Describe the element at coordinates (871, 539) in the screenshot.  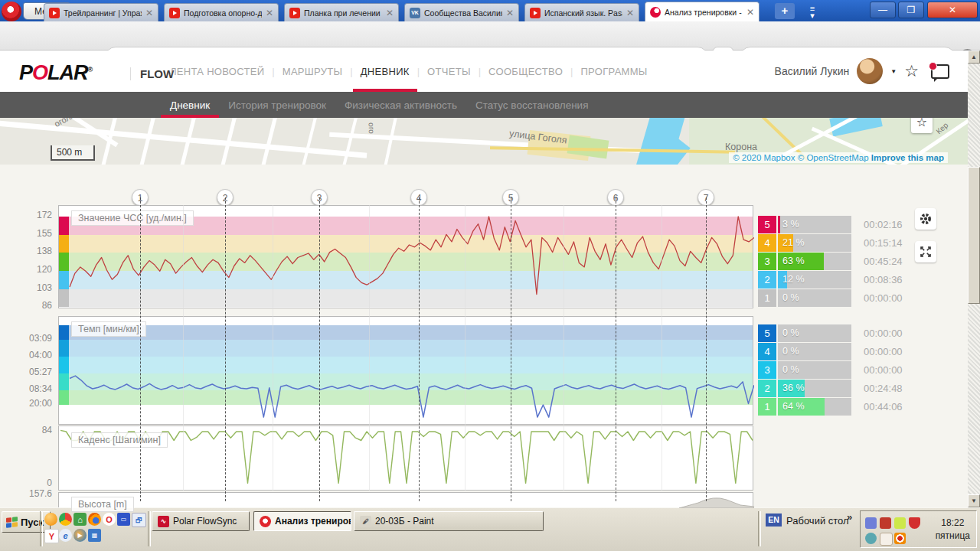
I see `camera-tray-icon` at that location.